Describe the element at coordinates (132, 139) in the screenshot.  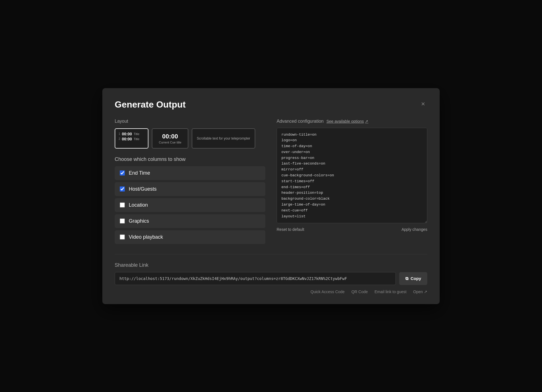
I see `cue-row-2: 2 00:00 Title` at that location.